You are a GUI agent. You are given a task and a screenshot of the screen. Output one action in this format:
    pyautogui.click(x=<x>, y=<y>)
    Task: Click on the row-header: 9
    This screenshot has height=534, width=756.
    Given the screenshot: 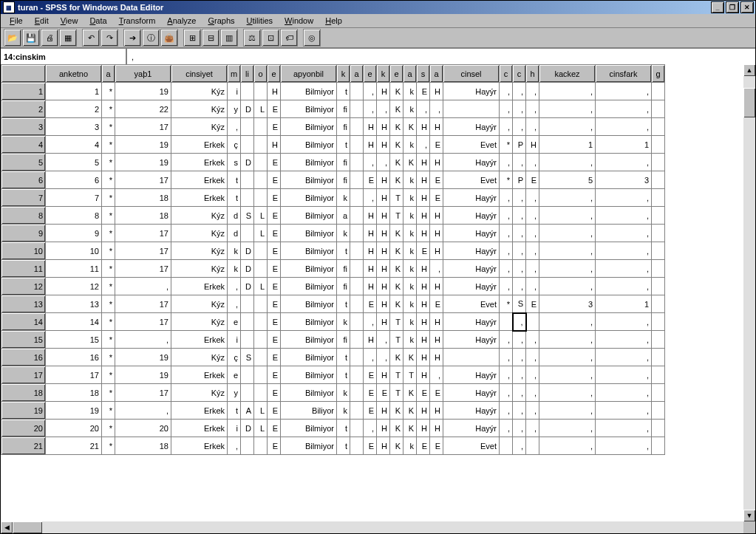 What is the action you would take?
    pyautogui.click(x=24, y=233)
    